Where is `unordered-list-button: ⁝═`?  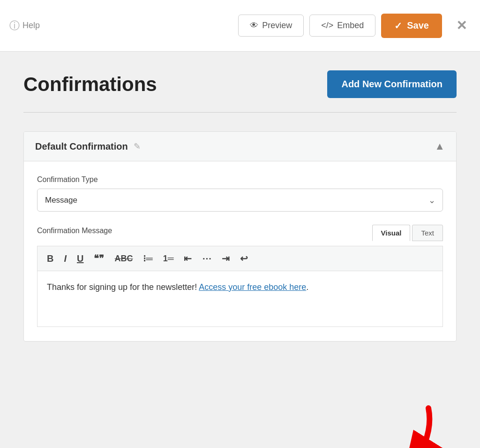
unordered-list-button: ⁝═ is located at coordinates (148, 258).